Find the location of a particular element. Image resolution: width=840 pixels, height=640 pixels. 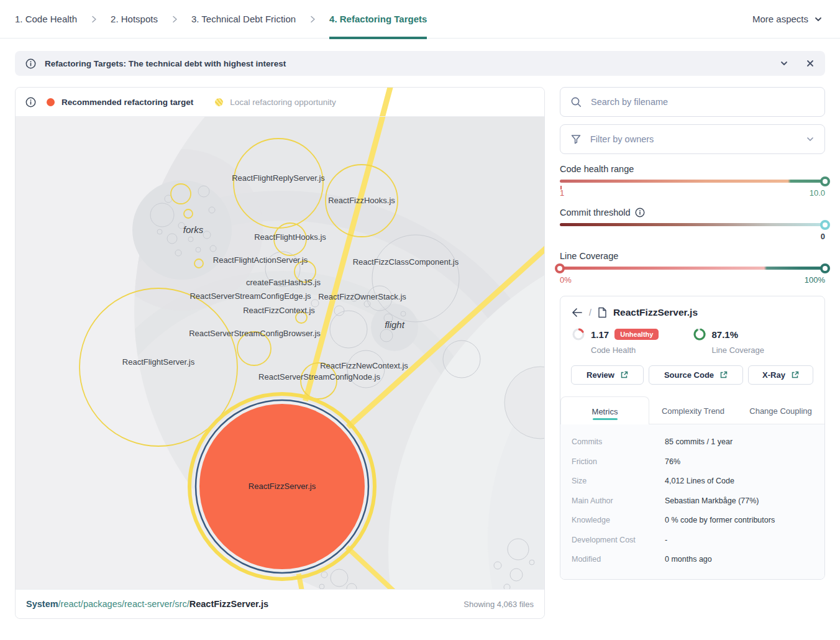

code-health-min: 1 is located at coordinates (562, 193).